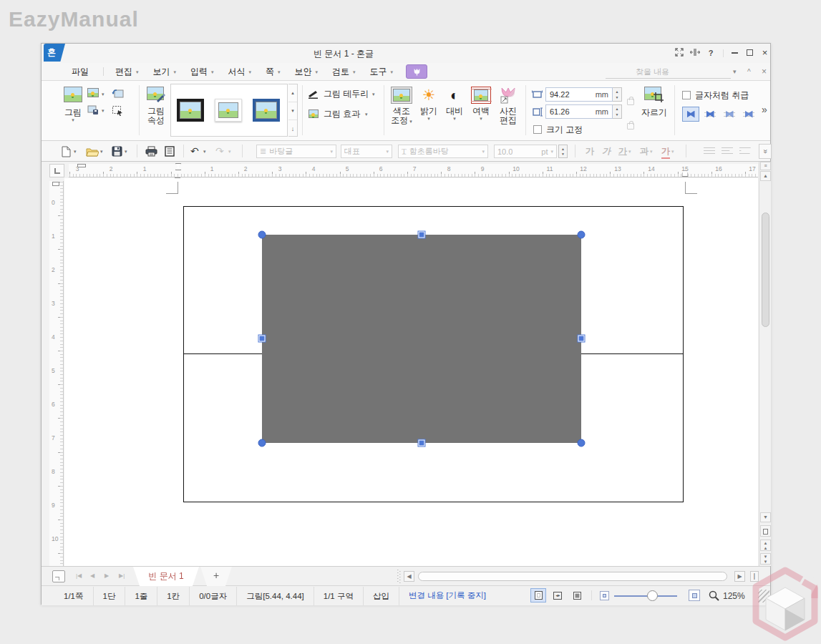 The width and height of the screenshot is (821, 644). I want to click on height-input: 61.26 mm, so click(579, 112).